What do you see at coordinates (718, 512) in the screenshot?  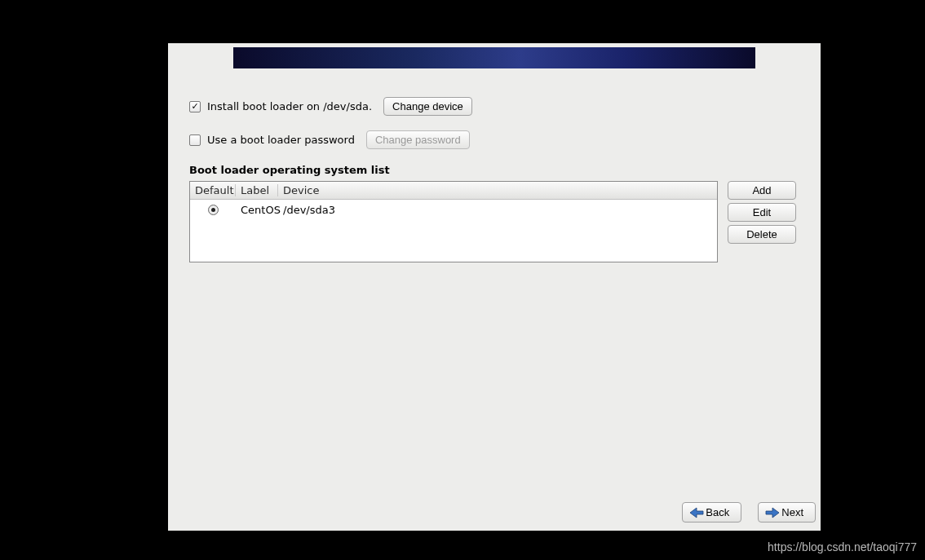 I see `back-label: Back` at bounding box center [718, 512].